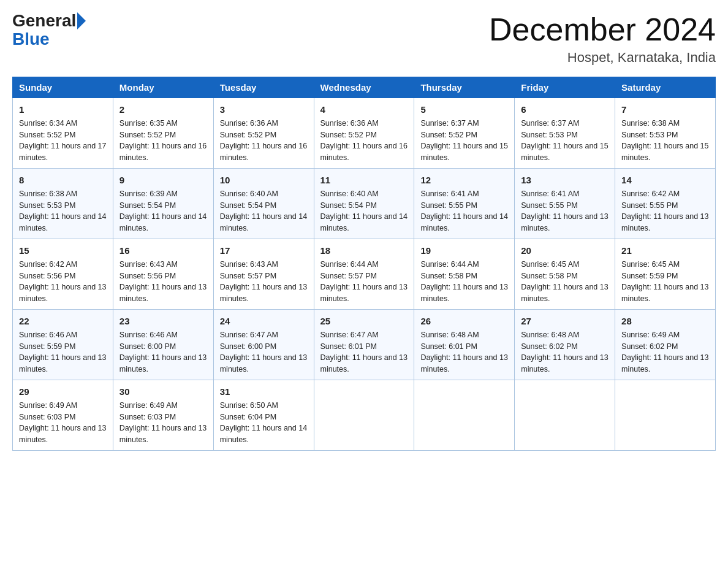 The image size is (728, 563). Describe the element at coordinates (63, 109) in the screenshot. I see `day-number: 1` at that location.